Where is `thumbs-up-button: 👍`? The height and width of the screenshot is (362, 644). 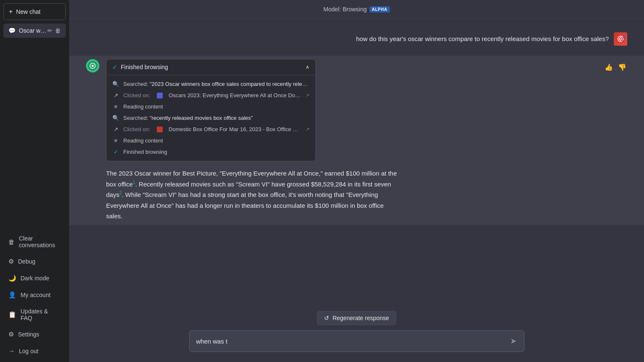
thumbs-up-button: 👍 is located at coordinates (609, 67).